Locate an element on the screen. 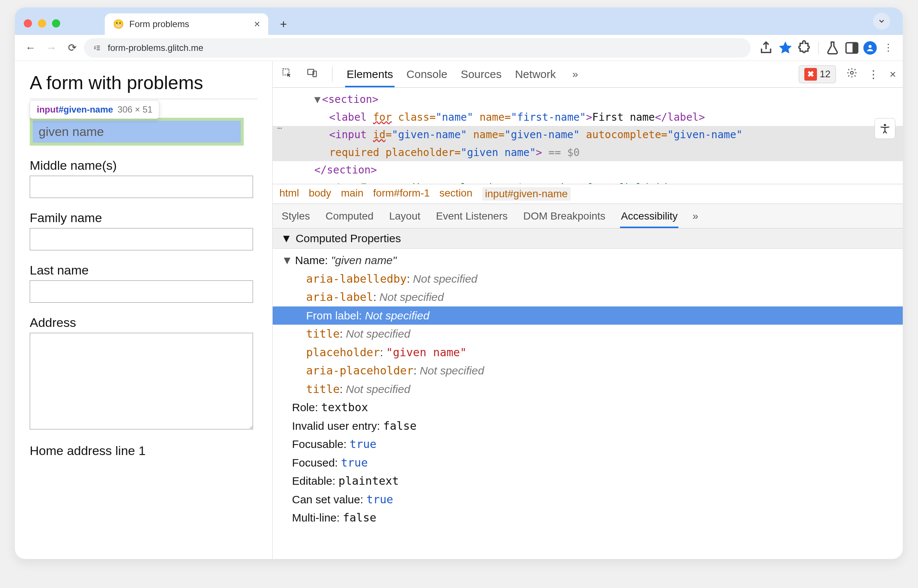 The image size is (918, 588). tab-sources: Sources is located at coordinates (481, 74).